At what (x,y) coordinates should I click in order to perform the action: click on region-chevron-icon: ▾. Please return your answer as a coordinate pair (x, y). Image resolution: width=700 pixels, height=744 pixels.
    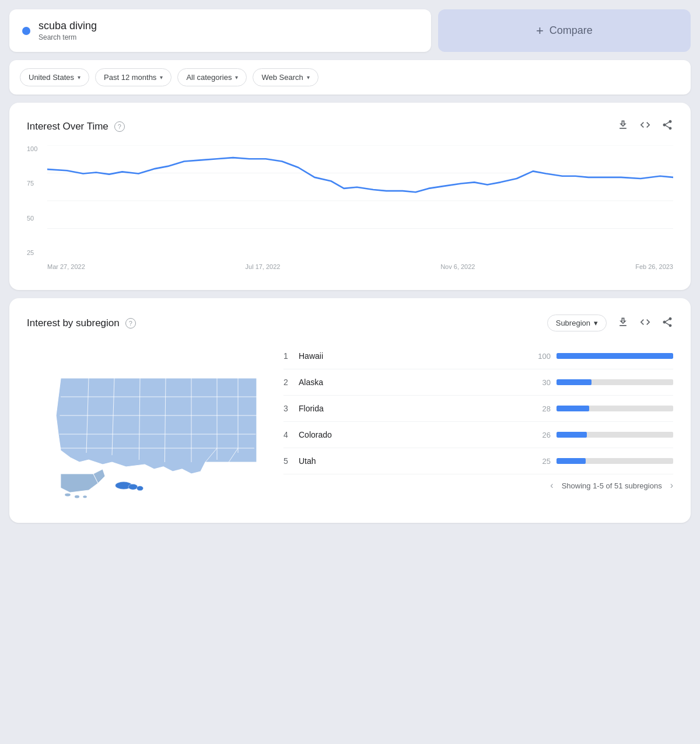
    Looking at the image, I should click on (79, 77).